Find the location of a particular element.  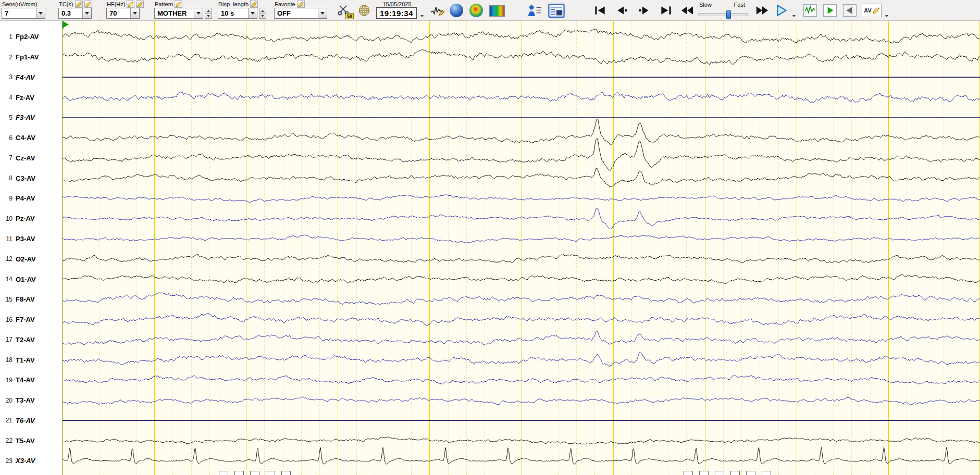

channel-row-O2-AV: 12O2-AV is located at coordinates (31, 259).